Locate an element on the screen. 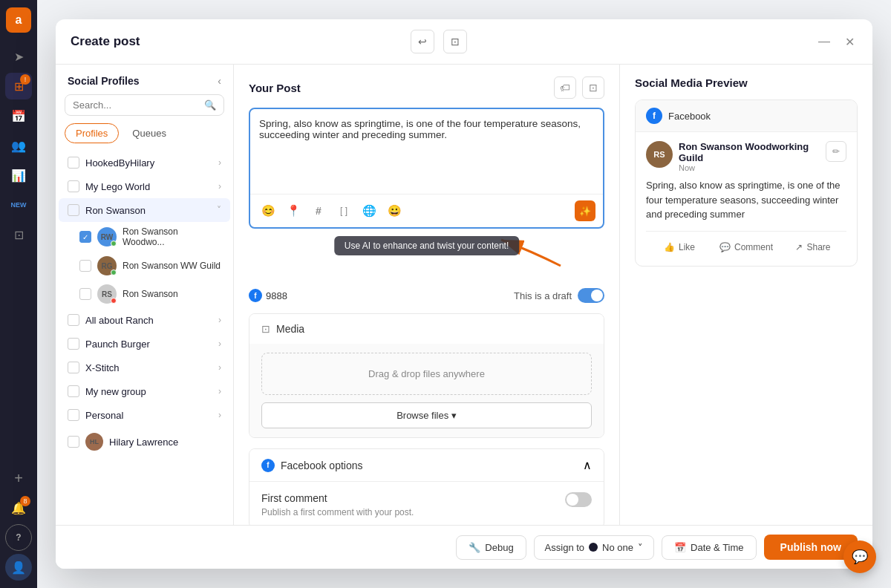 The height and width of the screenshot is (588, 891). modal-header: Create post ↩ ⊡ — ✕ is located at coordinates (464, 42).